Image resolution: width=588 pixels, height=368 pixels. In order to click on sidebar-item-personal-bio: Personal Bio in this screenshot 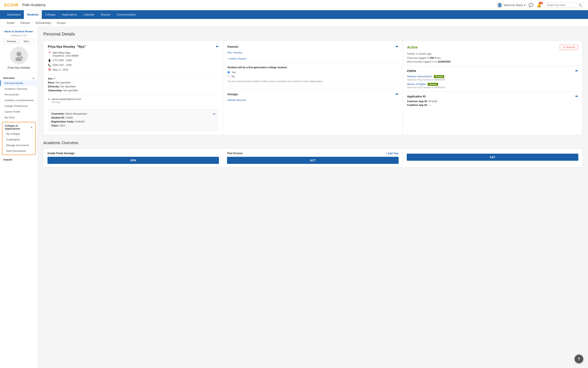, I will do `click(19, 94)`.